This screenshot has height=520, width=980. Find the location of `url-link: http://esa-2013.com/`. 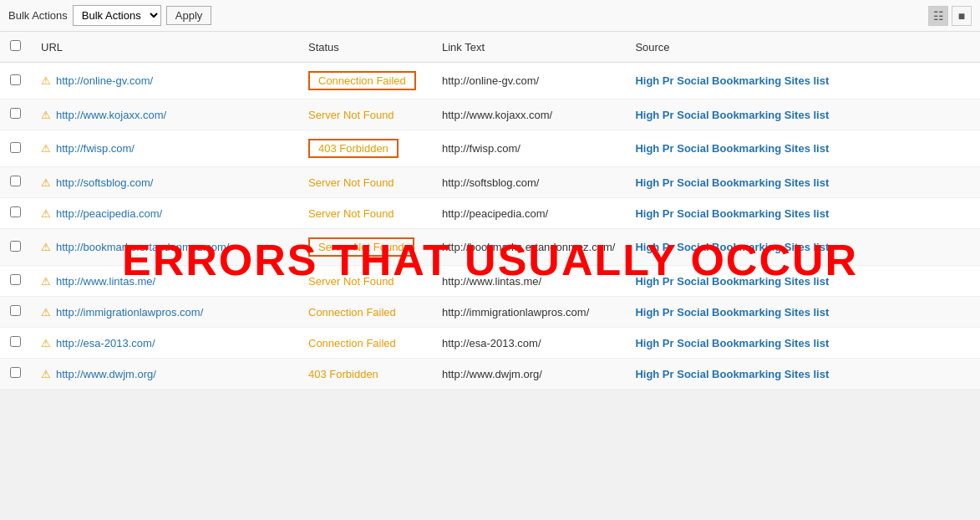

url-link: http://esa-2013.com/ is located at coordinates (105, 343).